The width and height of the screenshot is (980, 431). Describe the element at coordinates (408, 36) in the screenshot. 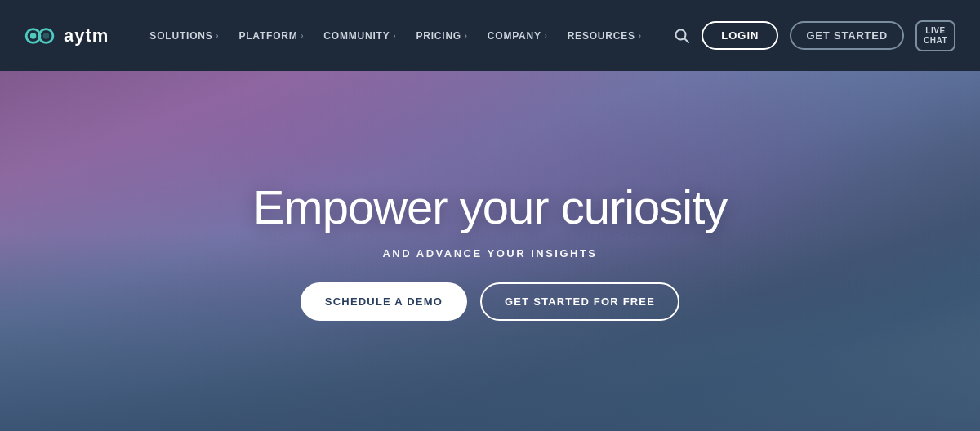

I see `nav-links: SOLUTIONS › PLATFORM › COMMUNITY › PRICI…` at that location.